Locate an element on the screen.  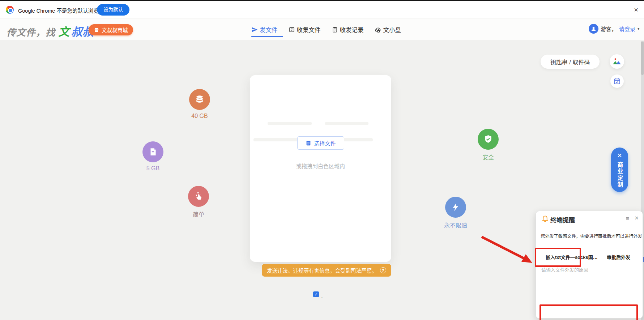
sensitive-file-name: 嵌入txt文件—socks国… is located at coordinates (572, 257).